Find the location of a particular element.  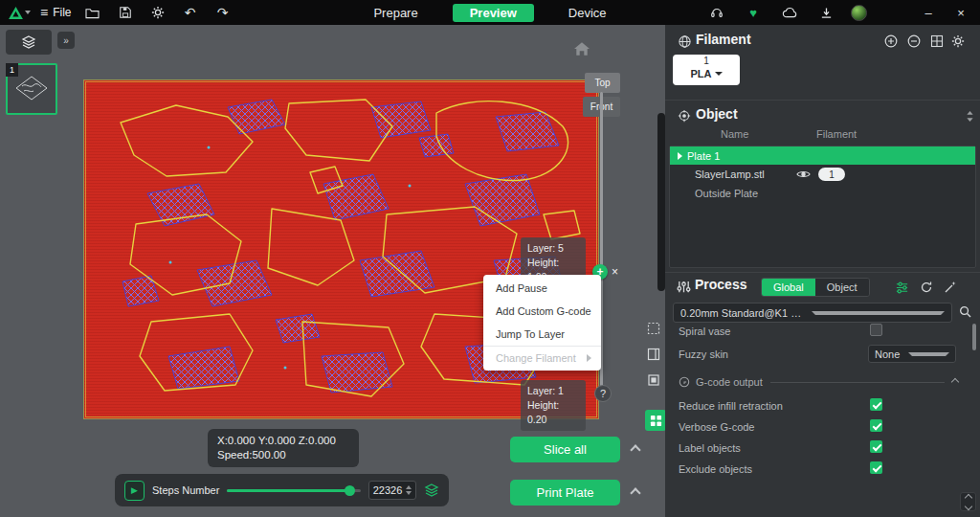

close-button: × is located at coordinates (961, 13).